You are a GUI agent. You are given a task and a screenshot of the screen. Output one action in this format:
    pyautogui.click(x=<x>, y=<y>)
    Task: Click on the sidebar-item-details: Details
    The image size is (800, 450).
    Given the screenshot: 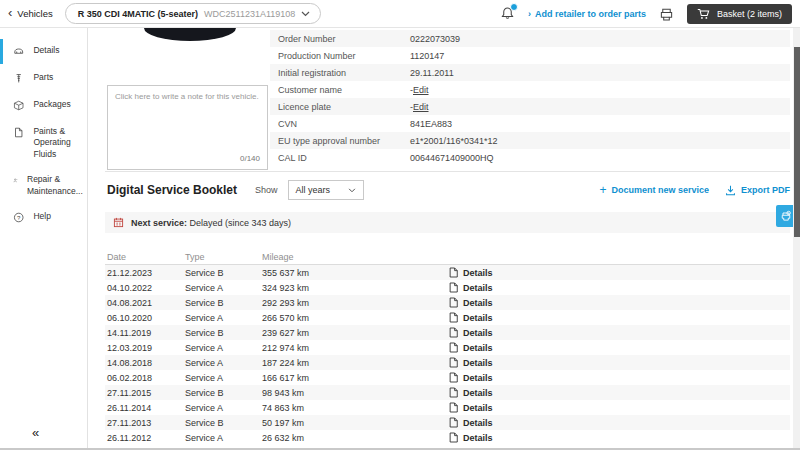 What is the action you would take?
    pyautogui.click(x=44, y=52)
    